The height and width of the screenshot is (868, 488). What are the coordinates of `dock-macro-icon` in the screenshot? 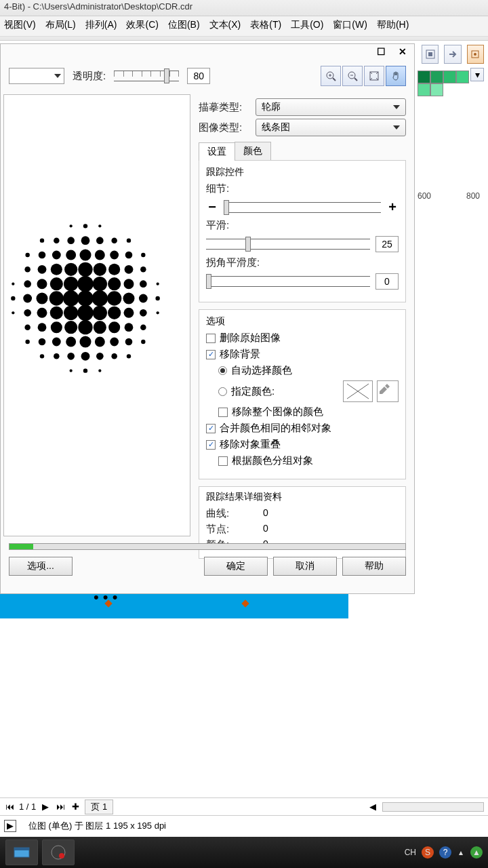 It's located at (476, 54).